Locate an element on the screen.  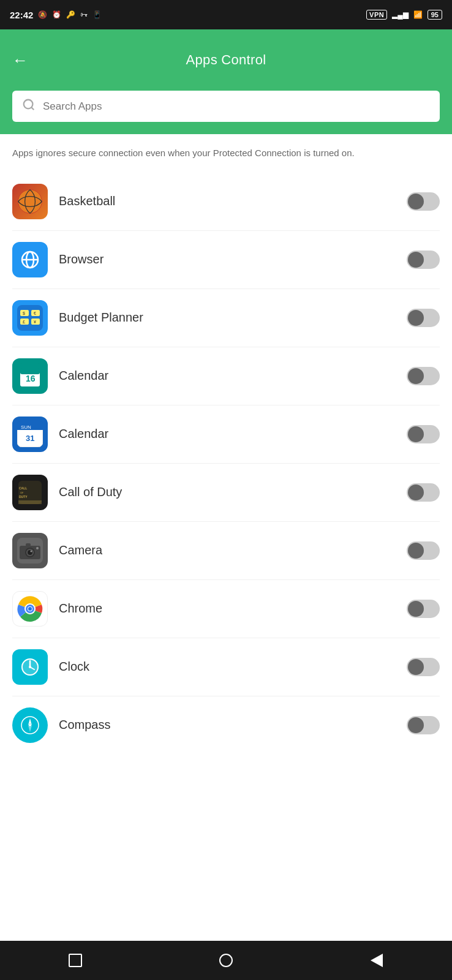
app-name: Compass is located at coordinates (233, 725).